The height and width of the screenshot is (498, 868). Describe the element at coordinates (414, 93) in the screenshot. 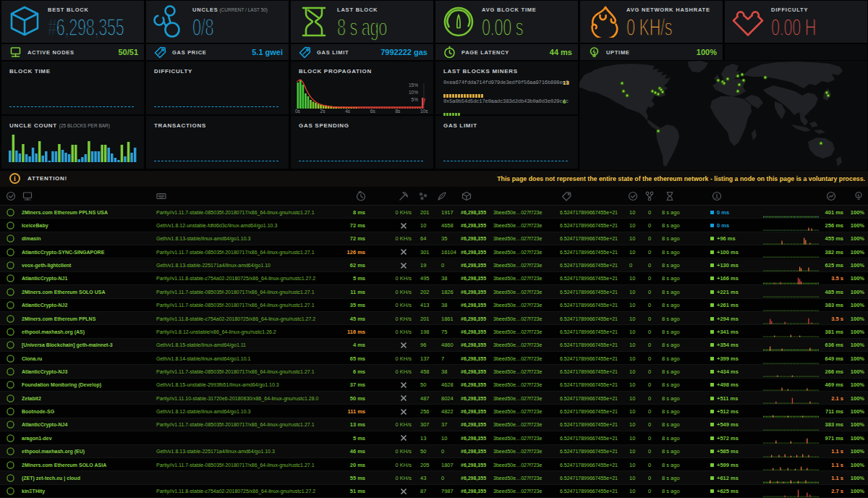

I see `svg-text: 10%` at that location.